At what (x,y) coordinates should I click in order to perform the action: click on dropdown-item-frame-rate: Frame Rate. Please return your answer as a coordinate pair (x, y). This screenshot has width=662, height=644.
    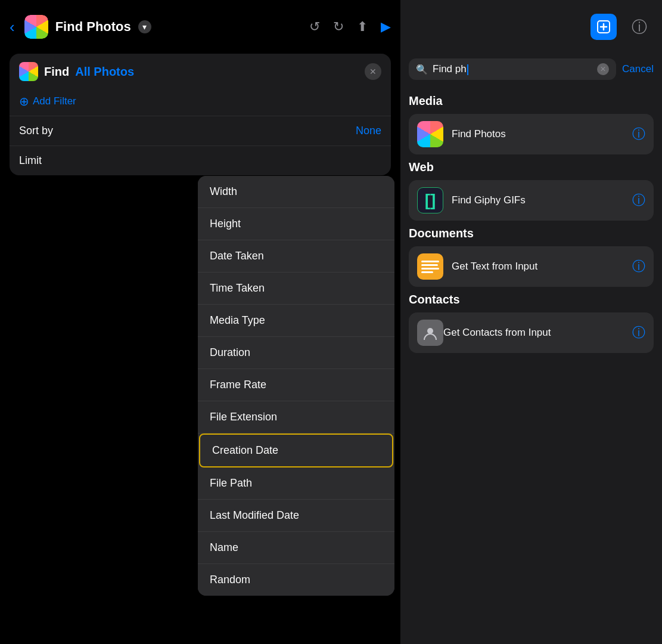
    Looking at the image, I should click on (296, 385).